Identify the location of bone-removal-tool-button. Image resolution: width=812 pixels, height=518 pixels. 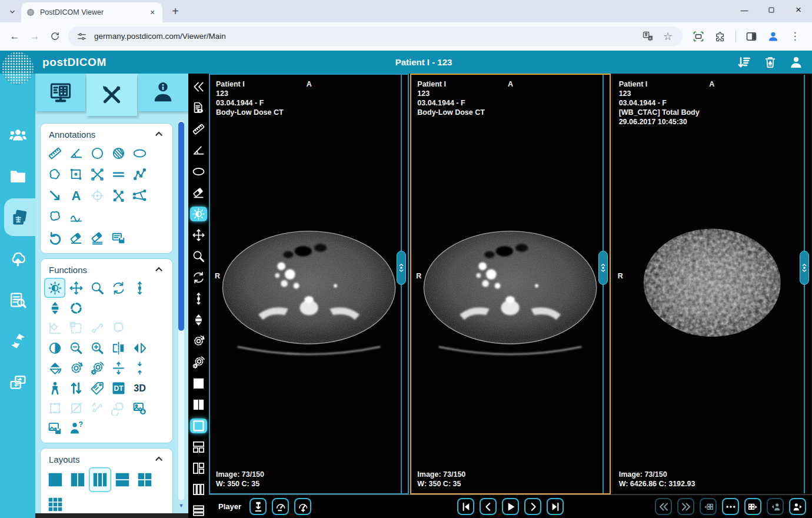
(97, 408).